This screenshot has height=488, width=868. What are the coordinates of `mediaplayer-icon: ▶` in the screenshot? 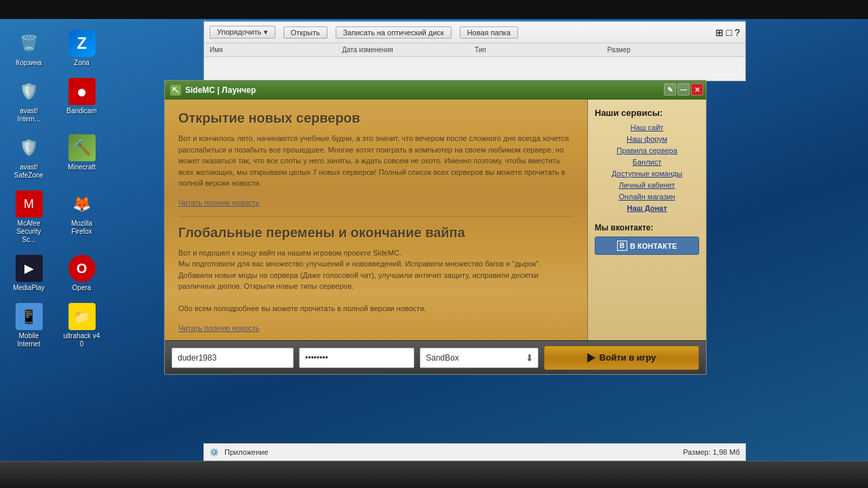 It's located at (29, 268).